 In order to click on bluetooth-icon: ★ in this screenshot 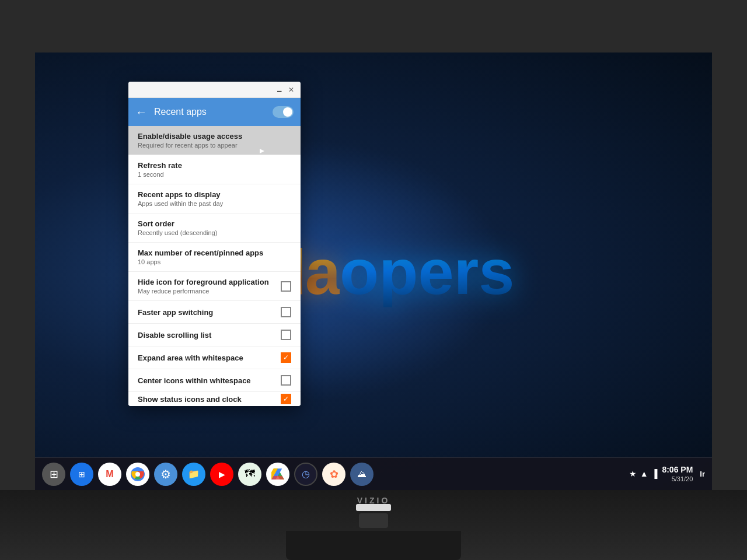, I will do `click(633, 474)`.